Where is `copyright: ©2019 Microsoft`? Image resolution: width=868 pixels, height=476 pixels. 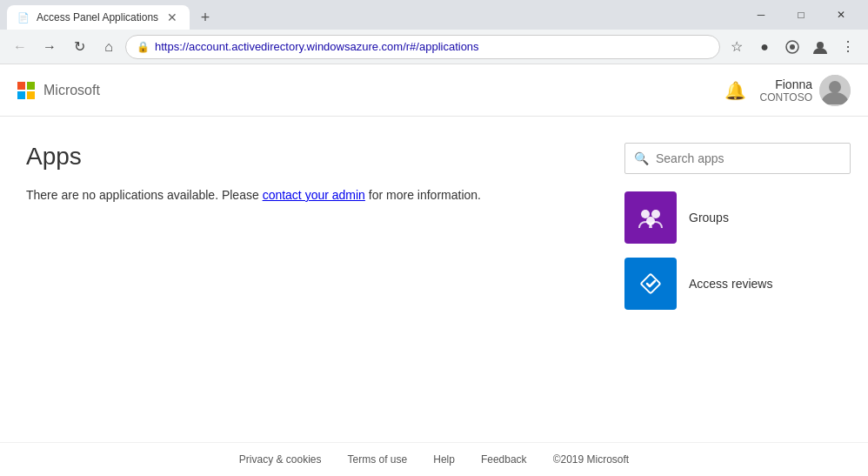
copyright: ©2019 Microsoft is located at coordinates (591, 459).